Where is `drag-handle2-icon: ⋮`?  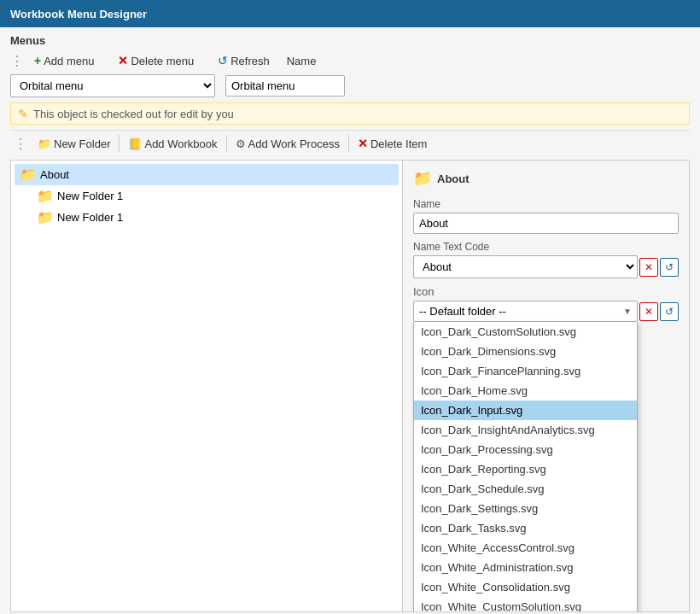 drag-handle2-icon: ⋮ is located at coordinates (20, 143).